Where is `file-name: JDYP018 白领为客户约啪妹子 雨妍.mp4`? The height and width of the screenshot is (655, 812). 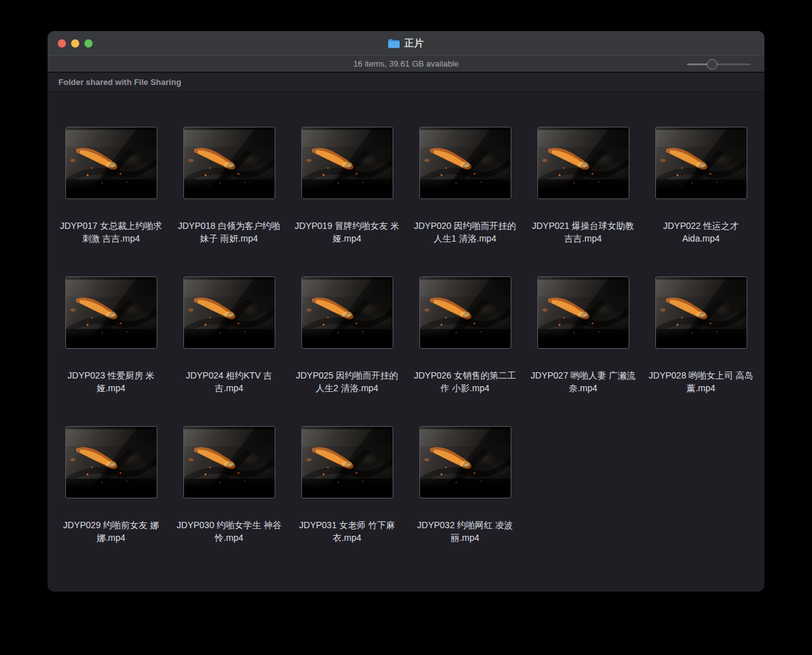 file-name: JDYP018 白领为客户约啪妹子 雨妍.mp4 is located at coordinates (229, 232).